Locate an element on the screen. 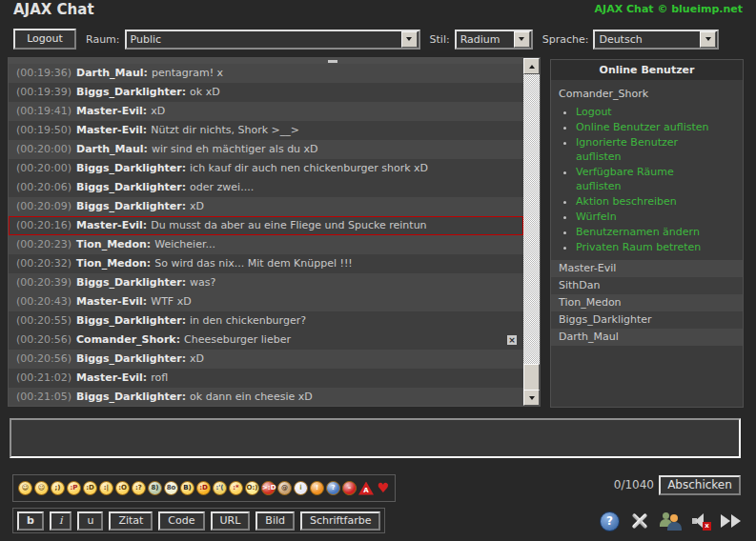 This screenshot has height=541, width=756. online-user: SithDan is located at coordinates (646, 286).